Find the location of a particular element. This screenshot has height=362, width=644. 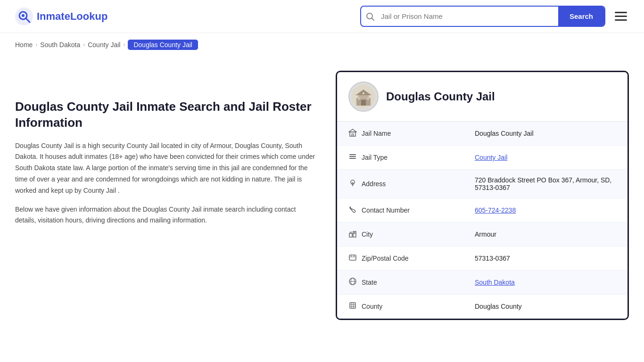

card-header: Douglas County Jail is located at coordinates (482, 97).